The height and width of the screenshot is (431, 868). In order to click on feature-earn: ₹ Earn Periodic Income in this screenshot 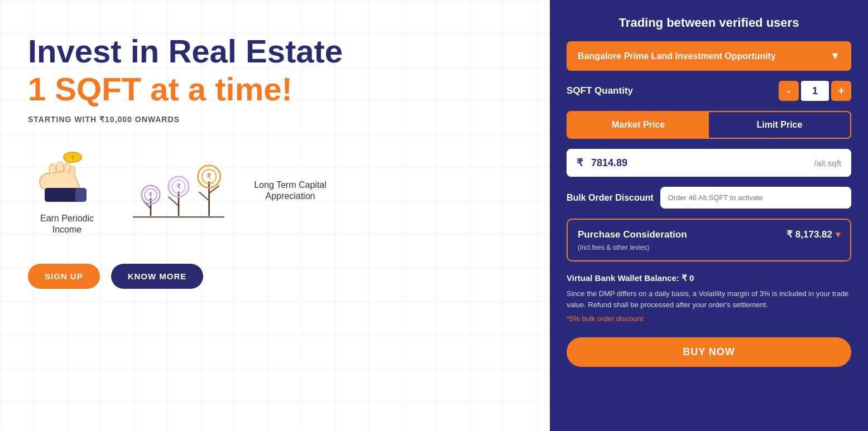, I will do `click(67, 191)`.